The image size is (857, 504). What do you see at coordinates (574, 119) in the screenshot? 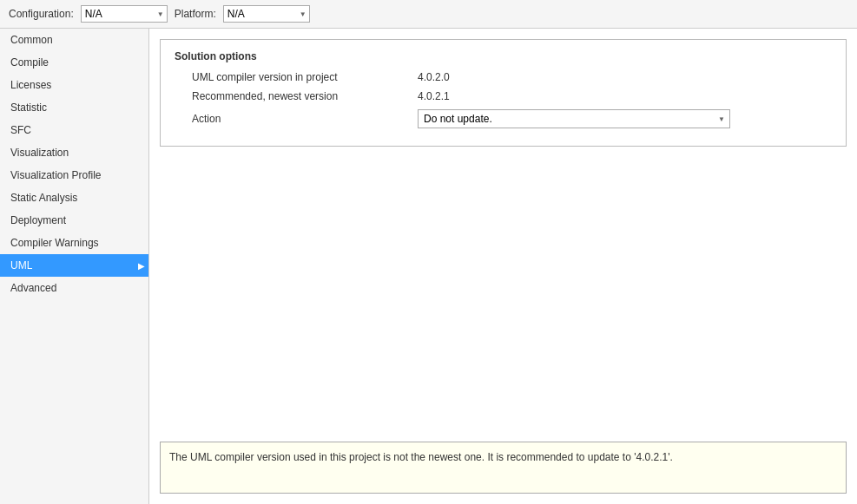
I see `action-select: Do not update. Update automatically Ask …` at bounding box center [574, 119].